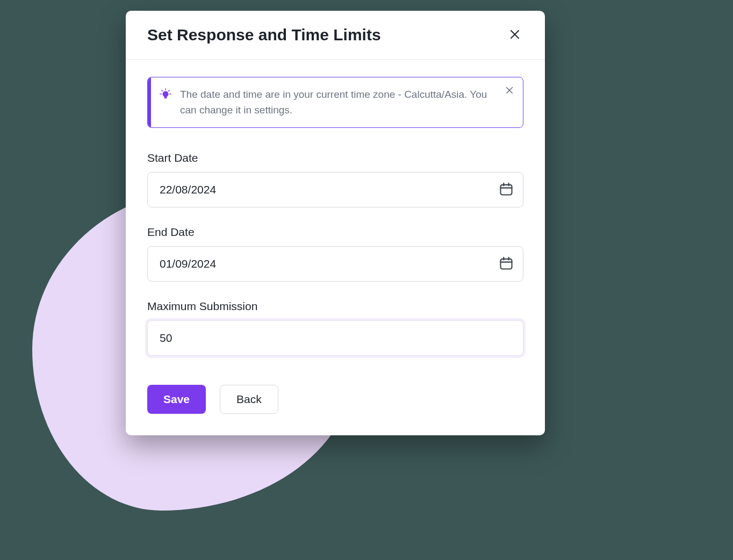 Image resolution: width=733 pixels, height=560 pixels. I want to click on modal-title: Set Response and Time Limits, so click(264, 35).